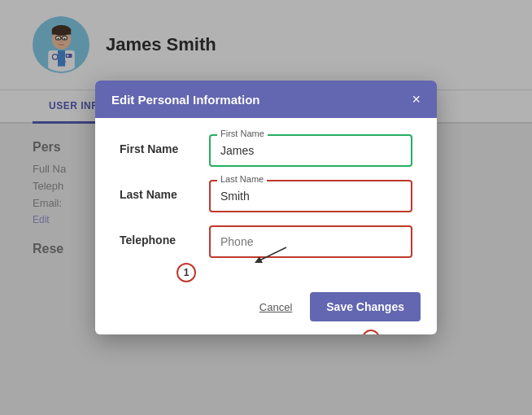 The image size is (532, 415). What do you see at coordinates (186, 273) in the screenshot?
I see `annotation-1: 1` at bounding box center [186, 273].